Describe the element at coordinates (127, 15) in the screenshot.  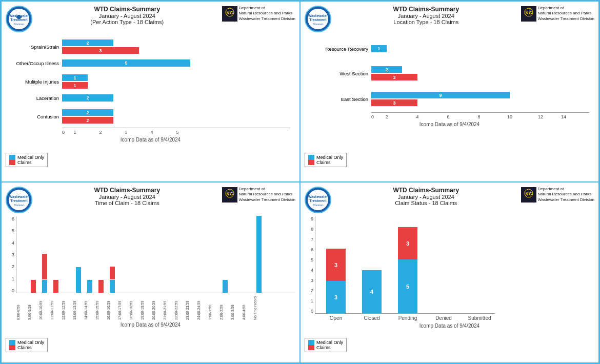
I see `panel1-title-block: WTD Claims-Summary January - August 2024…` at that location.